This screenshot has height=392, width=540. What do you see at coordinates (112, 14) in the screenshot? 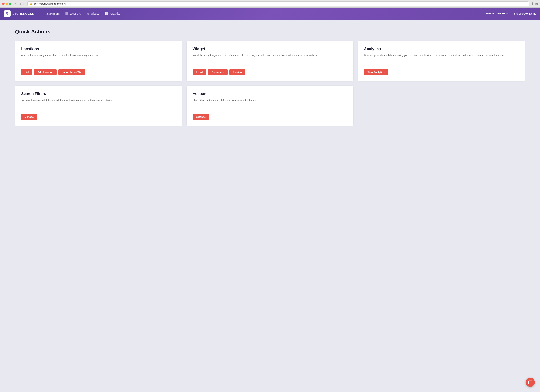
I see `nav-analytics-link: 📈 Analytics` at bounding box center [112, 14].